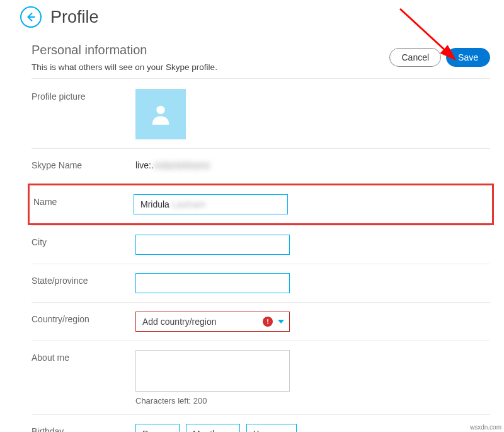  What do you see at coordinates (415, 57) in the screenshot?
I see `cancel-button: Cancel` at bounding box center [415, 57].